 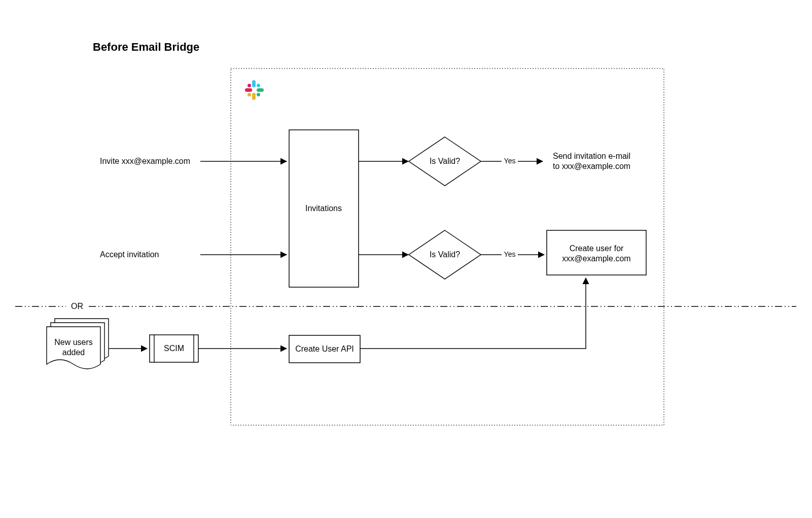 What do you see at coordinates (510, 254) in the screenshot?
I see `edge-valid2-yes-label: Yes` at bounding box center [510, 254].